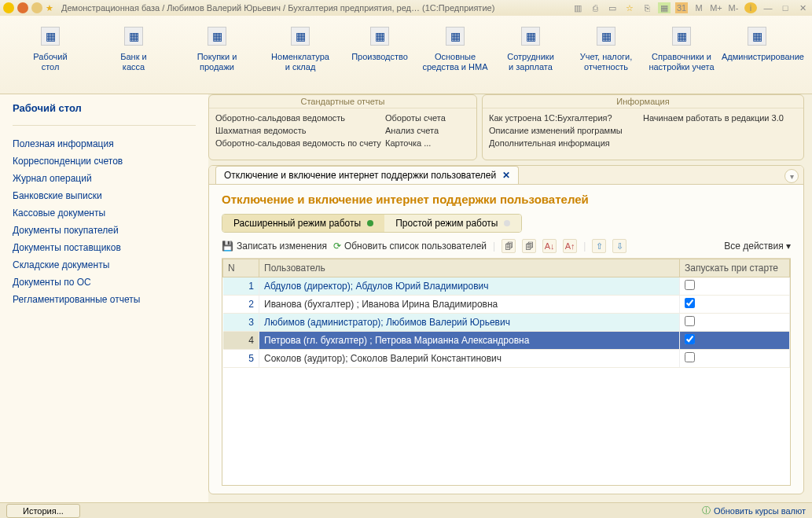 The image size is (812, 518). What do you see at coordinates (241, 269) in the screenshot?
I see `col-n: N` at bounding box center [241, 269].